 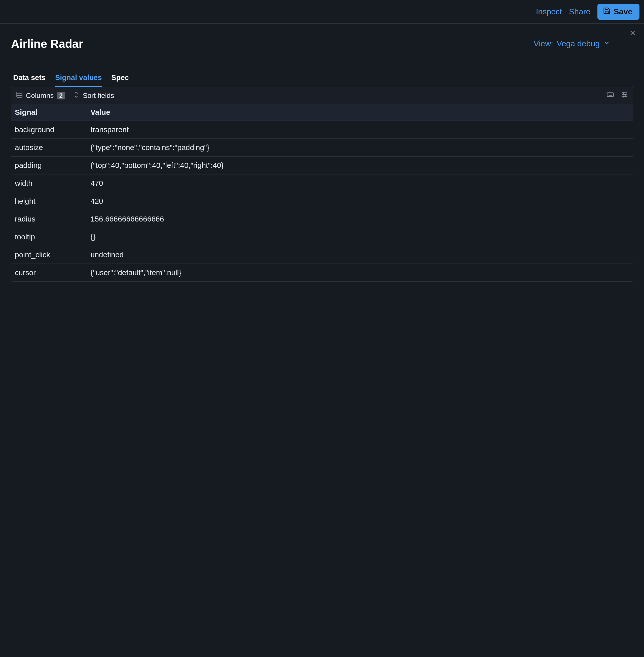 I want to click on settings-button, so click(x=624, y=95).